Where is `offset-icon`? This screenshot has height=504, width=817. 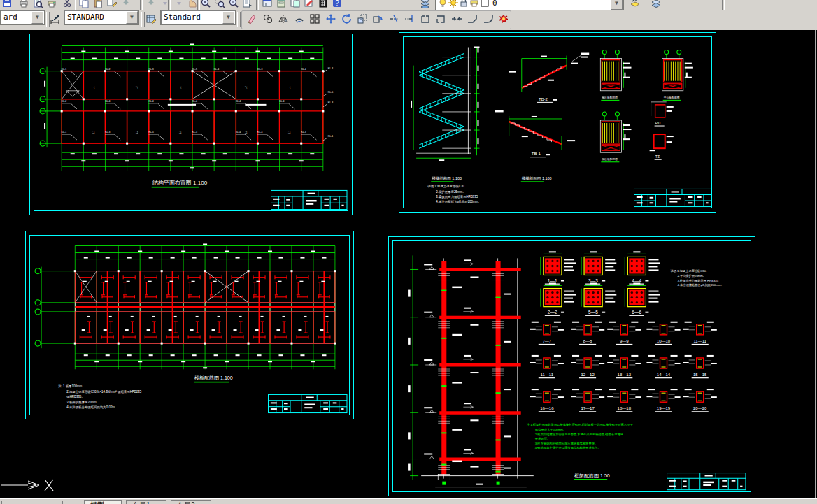
offset-icon is located at coordinates (299, 19).